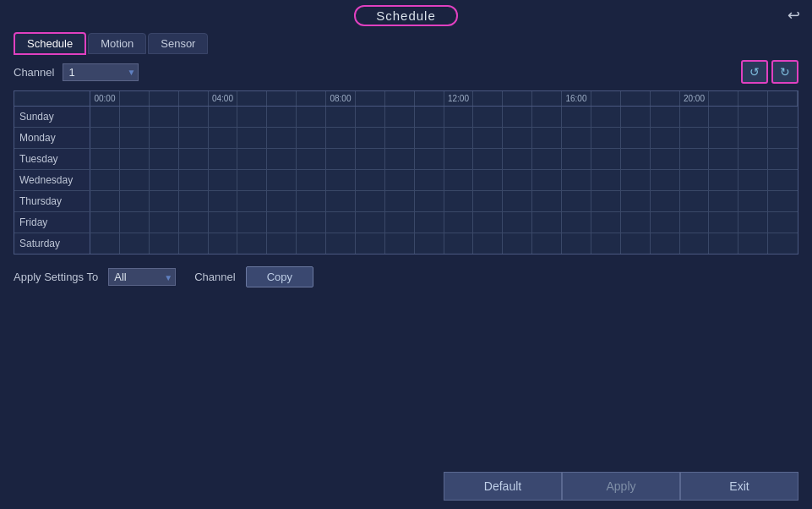 The width and height of the screenshot is (812, 509). What do you see at coordinates (177, 44) in the screenshot?
I see `tab-sensor: Sensor` at bounding box center [177, 44].